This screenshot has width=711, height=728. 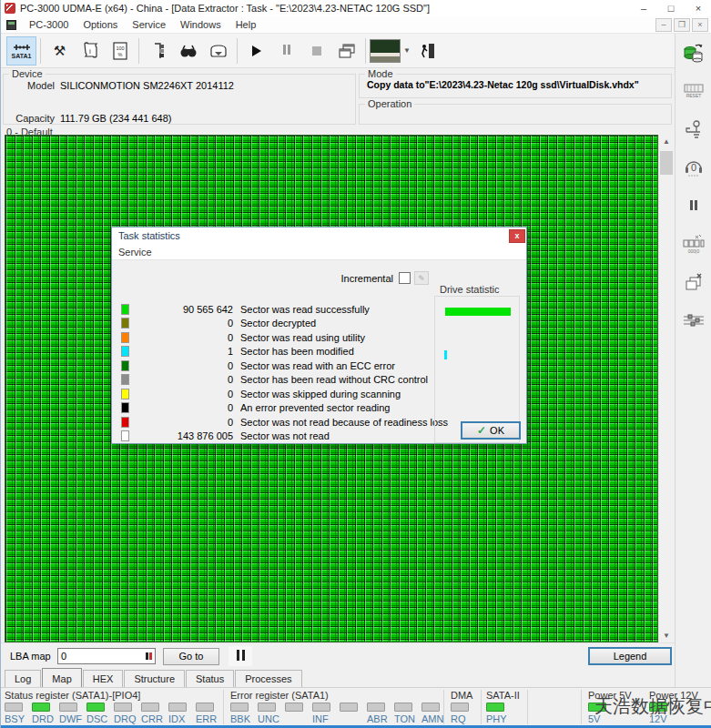 What do you see at coordinates (694, 88) in the screenshot?
I see `reset-chip-icon` at bounding box center [694, 88].